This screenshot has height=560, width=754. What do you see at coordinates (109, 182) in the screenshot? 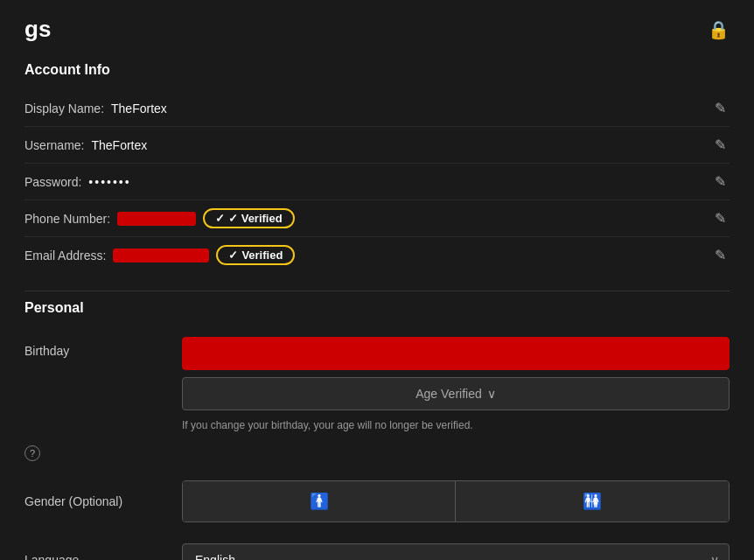
I see `password-value: •••••••` at bounding box center [109, 182].